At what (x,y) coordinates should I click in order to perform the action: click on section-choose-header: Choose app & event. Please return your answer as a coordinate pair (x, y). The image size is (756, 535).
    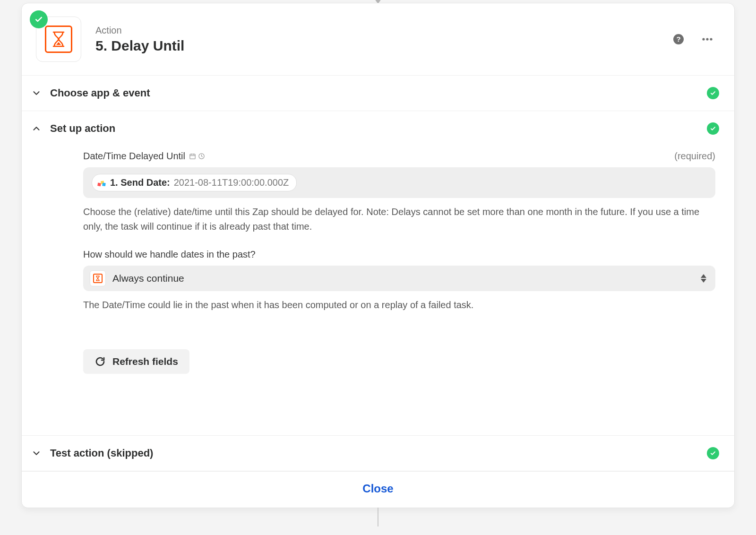
    Looking at the image, I should click on (378, 93).